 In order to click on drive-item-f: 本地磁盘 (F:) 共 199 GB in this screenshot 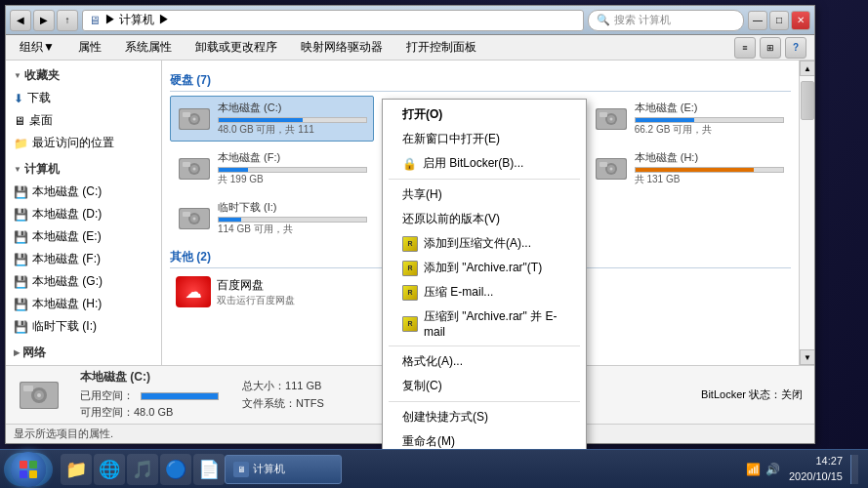, I will do `click(271, 168)`.